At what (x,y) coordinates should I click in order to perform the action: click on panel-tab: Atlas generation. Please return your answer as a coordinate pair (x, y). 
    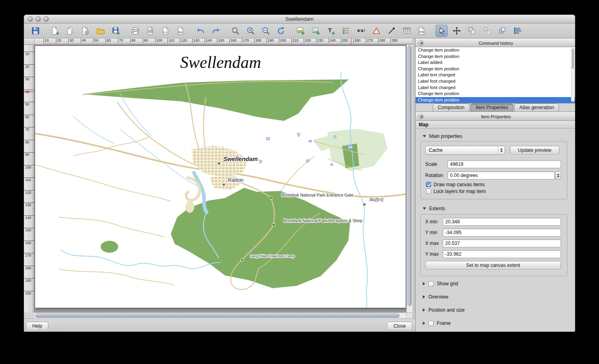
    Looking at the image, I should click on (537, 107).